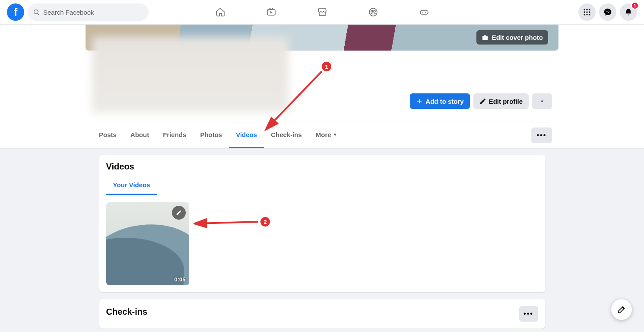 Image resolution: width=644 pixels, height=332 pixels. Describe the element at coordinates (542, 101) in the screenshot. I see `profile-more-button` at that location.